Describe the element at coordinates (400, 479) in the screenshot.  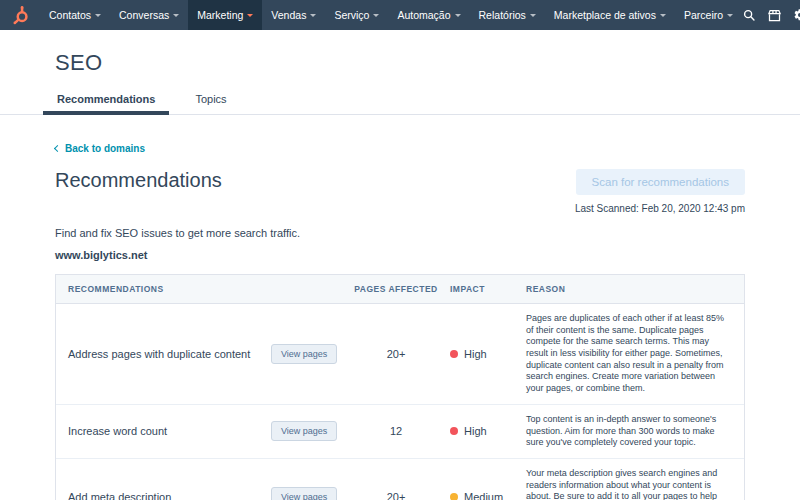
I see `table-row: Add meta description View pages 20+ Medi…` at that location.